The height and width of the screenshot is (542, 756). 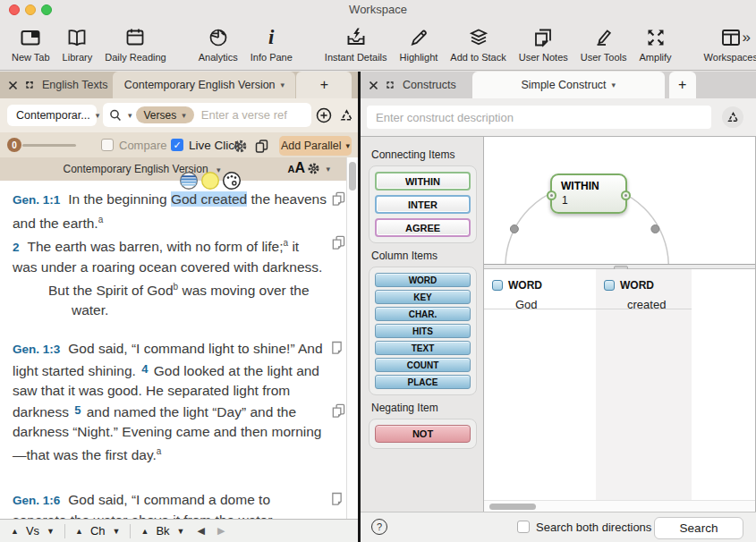 What do you see at coordinates (656, 38) in the screenshot?
I see `amplify-icon` at bounding box center [656, 38].